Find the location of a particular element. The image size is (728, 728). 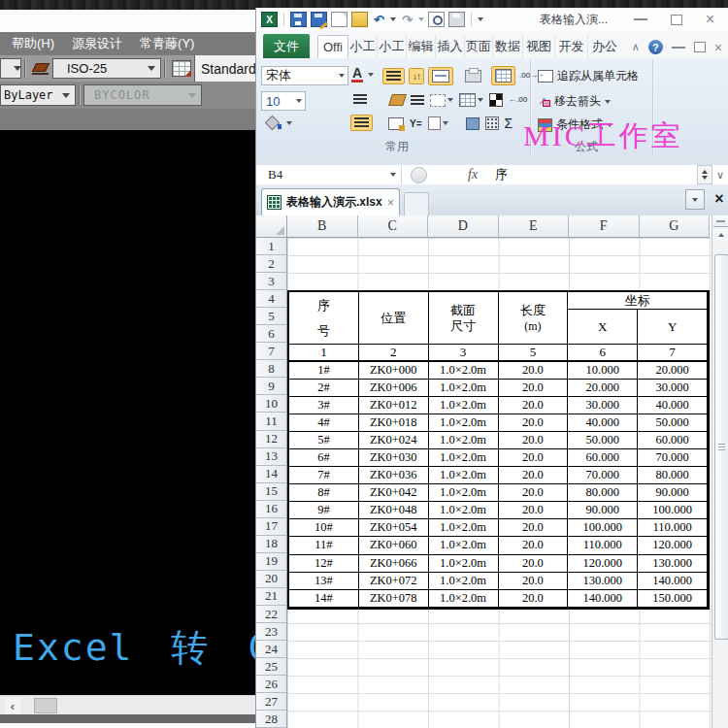

formula-content: 序 is located at coordinates (501, 175).